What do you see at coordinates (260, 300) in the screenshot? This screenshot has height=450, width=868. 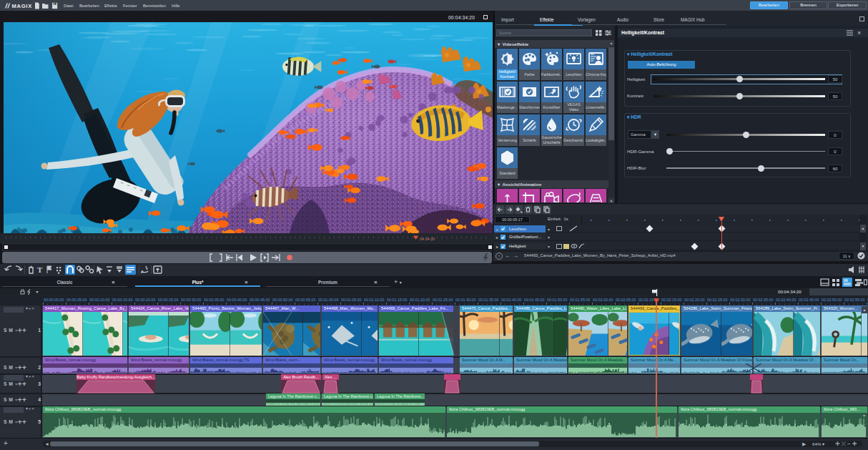 I see `svg-text: 00:00:45:00` at bounding box center [260, 300].